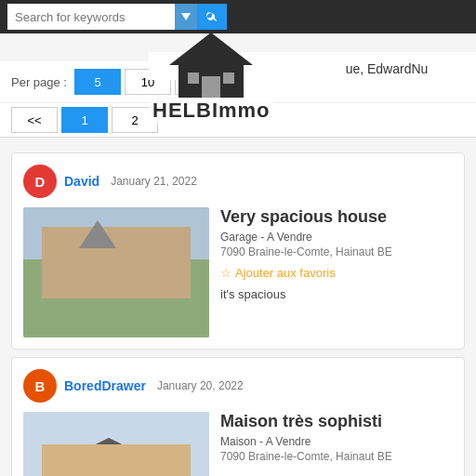 This screenshot has width=476, height=476. What do you see at coordinates (34, 120) in the screenshot?
I see `prev-page-button: <<` at bounding box center [34, 120].